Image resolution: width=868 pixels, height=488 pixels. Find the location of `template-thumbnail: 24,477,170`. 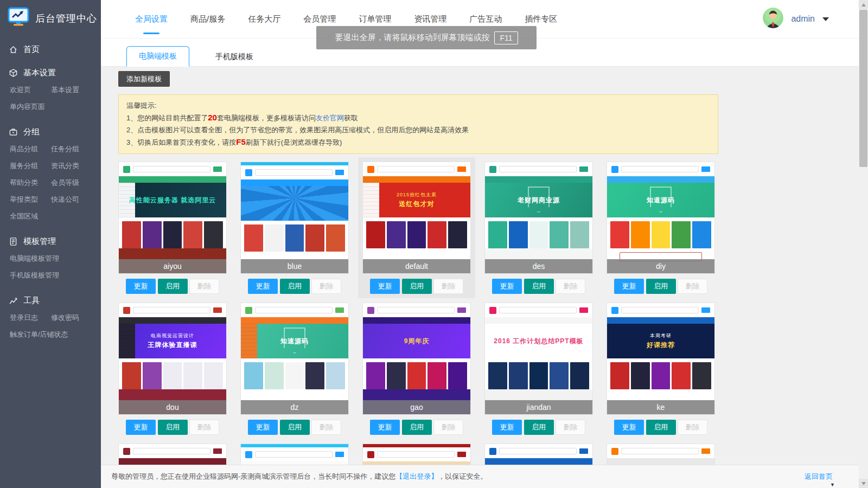

template-thumbnail: 24,477,170 is located at coordinates (539, 454).